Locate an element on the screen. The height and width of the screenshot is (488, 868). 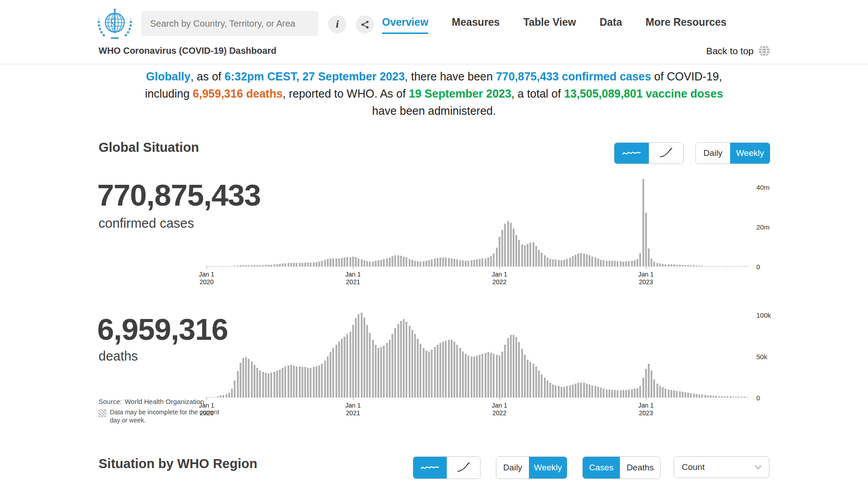
curve-icon is located at coordinates (464, 468).